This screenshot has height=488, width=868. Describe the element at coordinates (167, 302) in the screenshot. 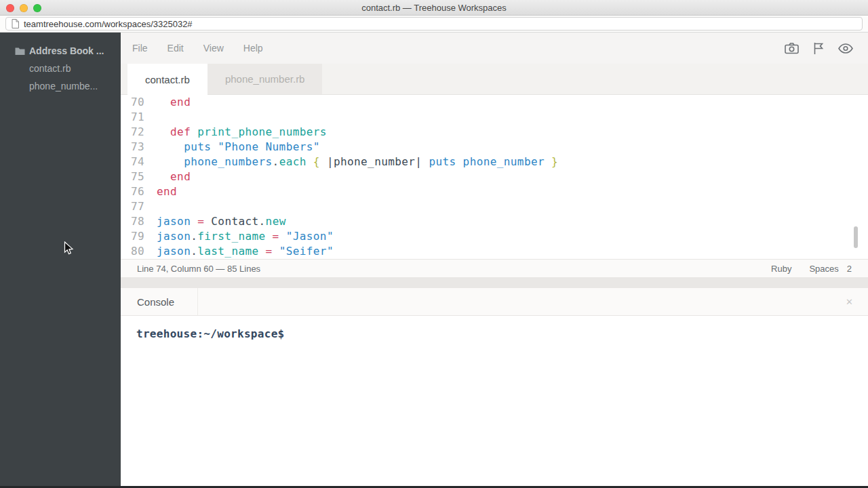

I see `console-tab: Console` at that location.